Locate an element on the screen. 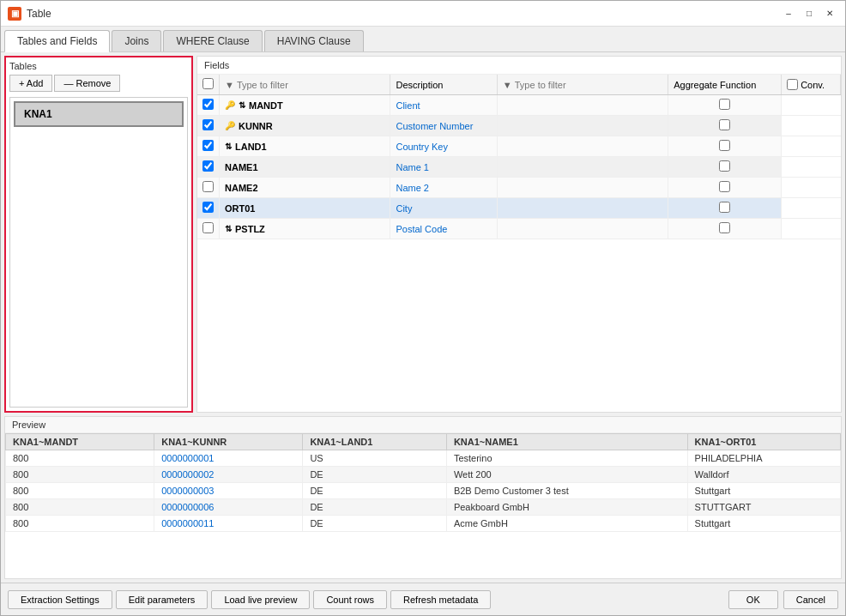  app-icon: ▣ is located at coordinates (15, 14).